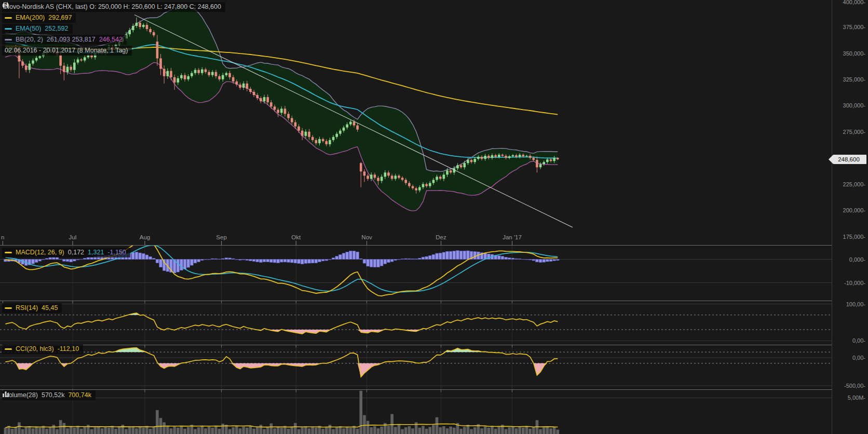 The width and height of the screenshot is (868, 434). Describe the element at coordinates (71, 39) in the screenshot. I see `bollinger-values: 261,093 253,817` at that location.